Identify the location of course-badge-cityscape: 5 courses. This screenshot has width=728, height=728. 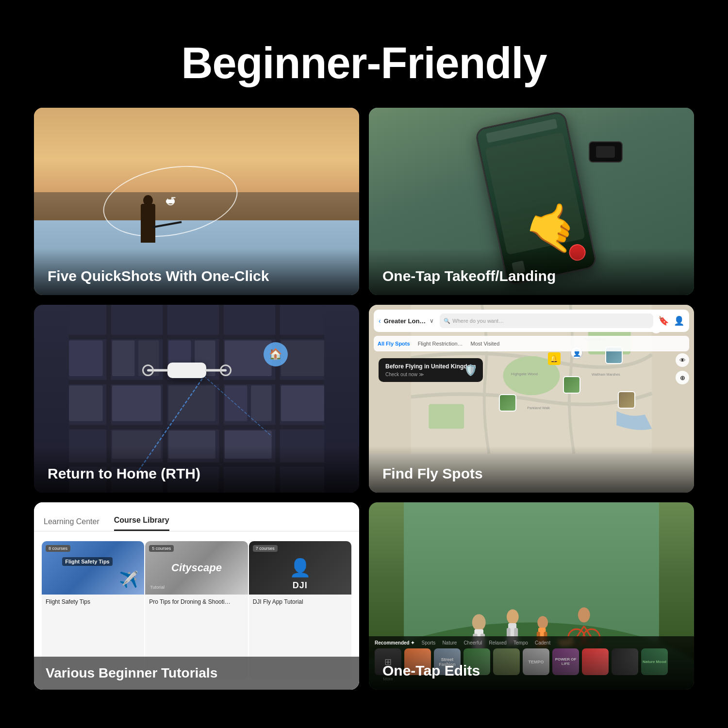
(161, 548).